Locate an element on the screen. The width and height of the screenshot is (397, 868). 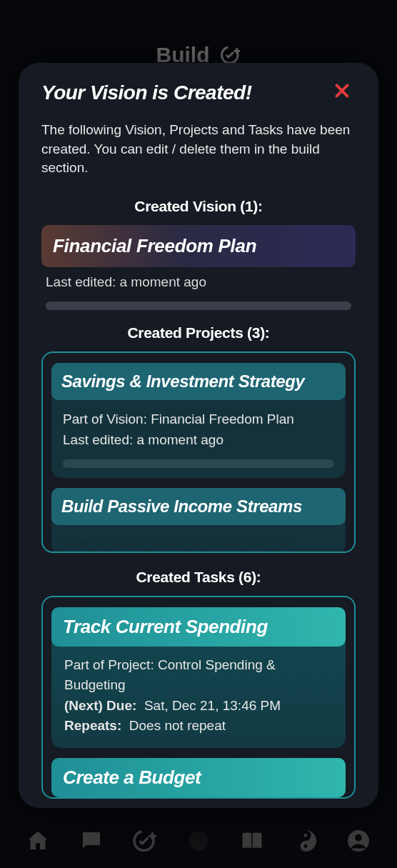
project-card: Savings & Investment Strategy Part of Vi… is located at coordinates (198, 420).